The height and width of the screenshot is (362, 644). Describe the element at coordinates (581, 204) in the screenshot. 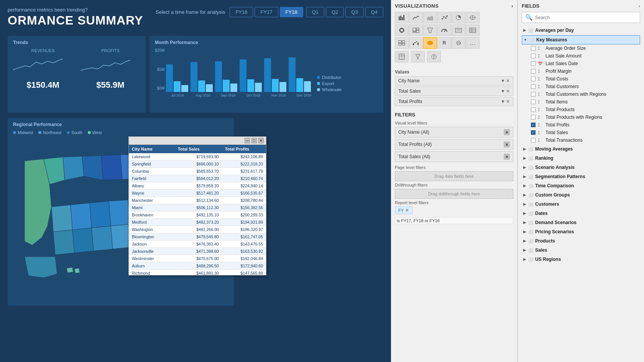

I see `field-group-header-8: ▶ ⬜ Customers` at that location.